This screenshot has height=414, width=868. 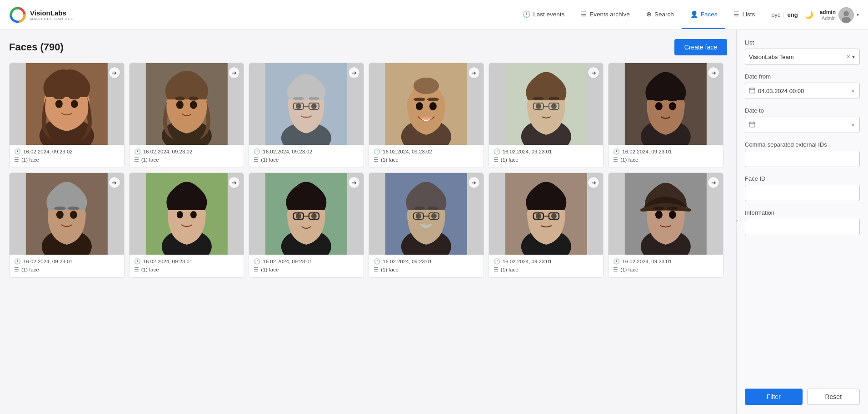 What do you see at coordinates (853, 91) in the screenshot?
I see `date-from-clear-button: ×` at bounding box center [853, 91].